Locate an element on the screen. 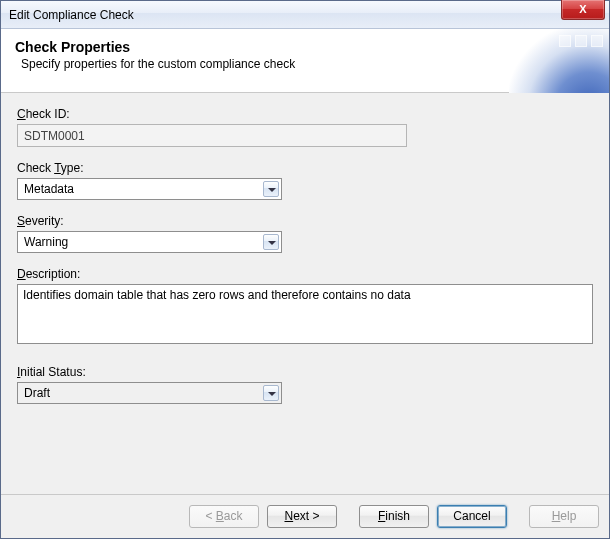 This screenshot has height=539, width=610. initial-status-value: Draft is located at coordinates (37, 393).